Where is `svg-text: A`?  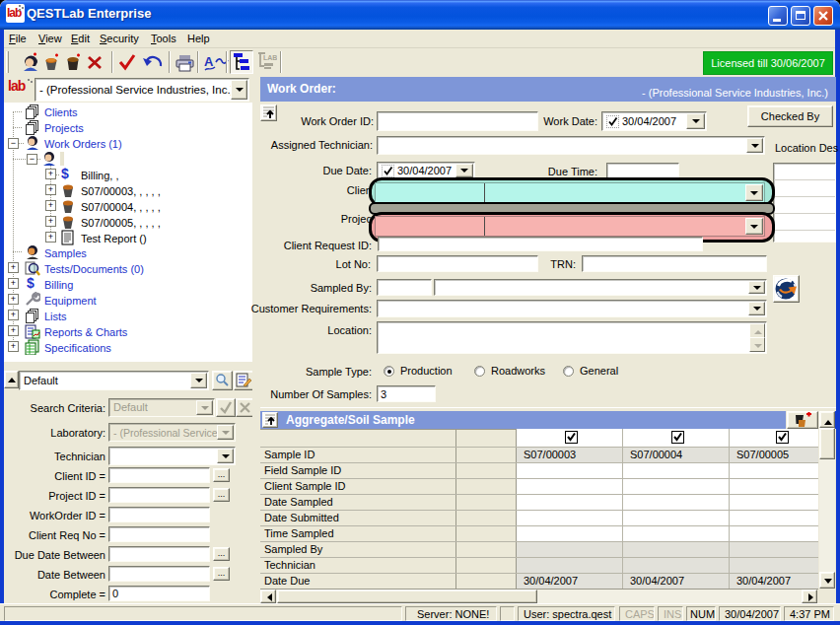 svg-text: A is located at coordinates (209, 61).